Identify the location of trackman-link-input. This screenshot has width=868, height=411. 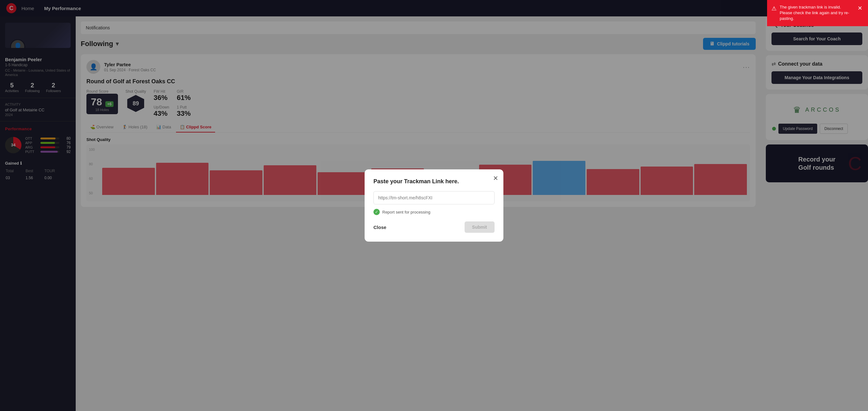
(434, 198).